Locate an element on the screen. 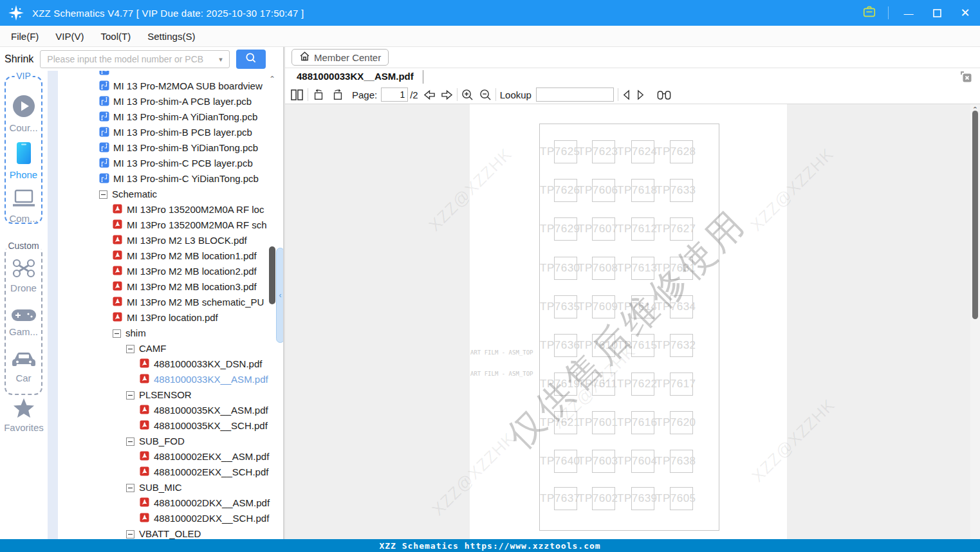 The width and height of the screenshot is (980, 552). tree-item: MI 13Pro M2 L3 BLOCK.pdf is located at coordinates (166, 240).